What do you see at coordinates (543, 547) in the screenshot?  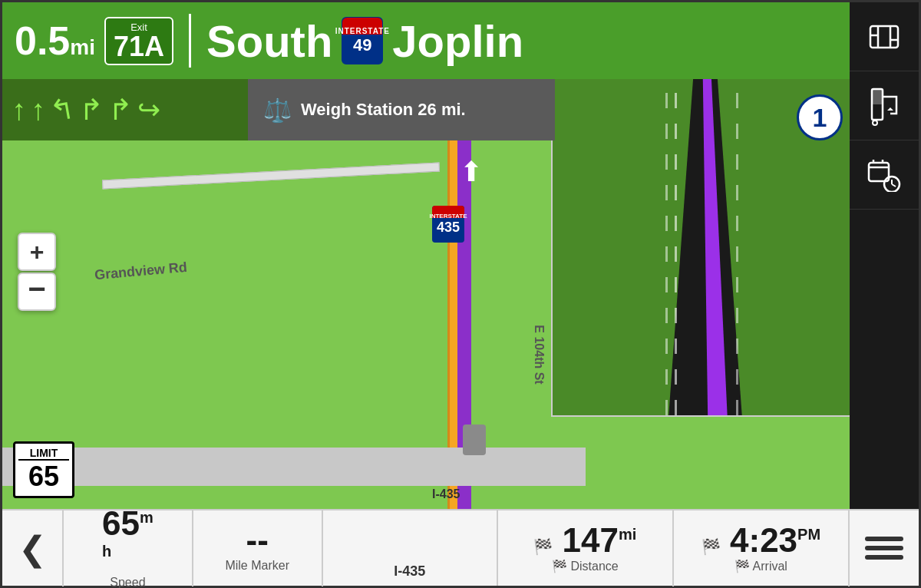 I see `flag-icon-distance: 🏁` at bounding box center [543, 547].